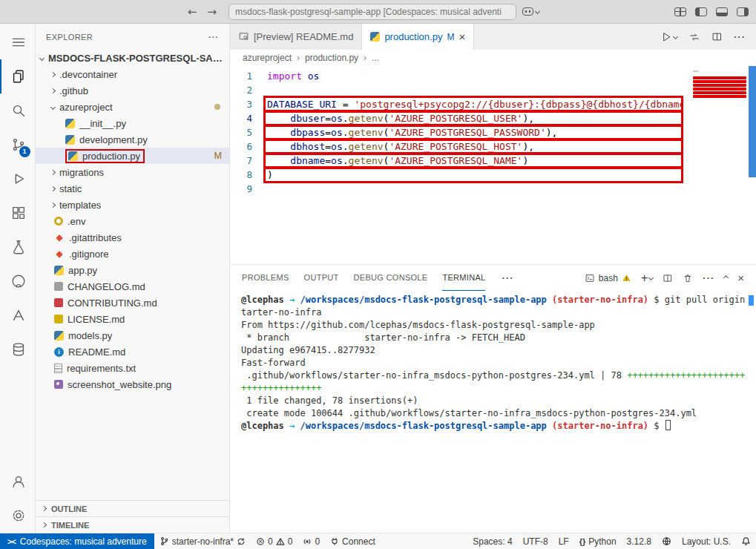 The image size is (756, 549). Describe the element at coordinates (132, 107) in the screenshot. I see `tree-item-azureproject: azureproject` at that location.